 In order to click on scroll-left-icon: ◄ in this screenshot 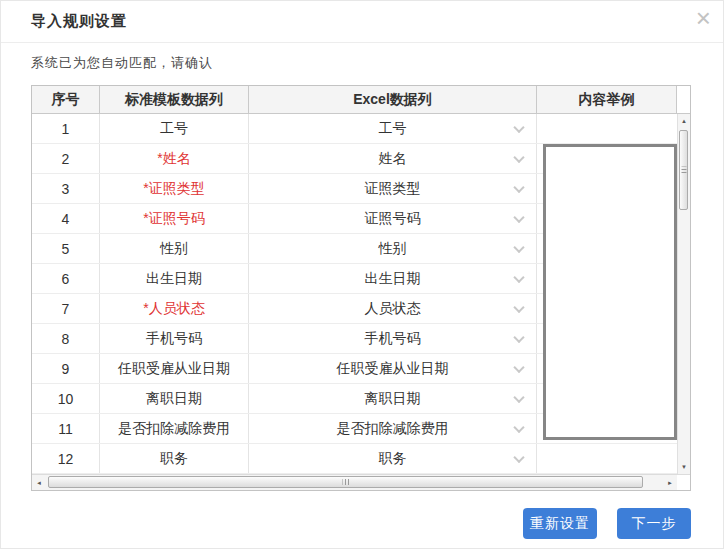, I will do `click(39, 482)`.